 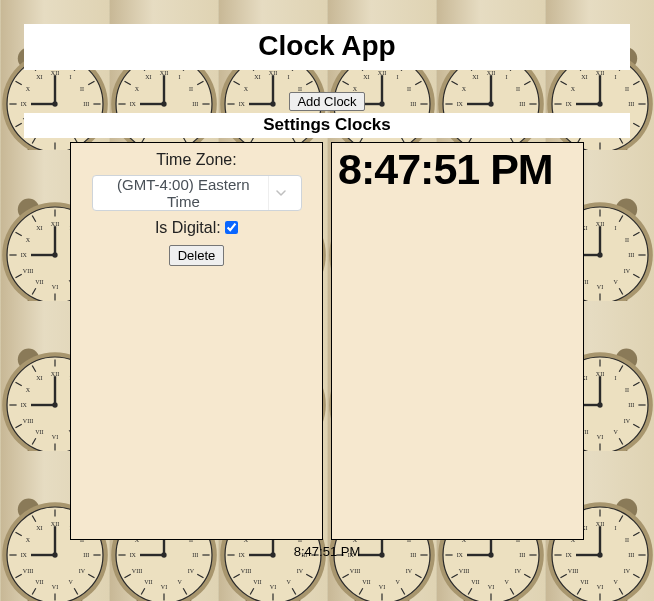 What do you see at coordinates (326, 102) in the screenshot?
I see `add-clock-button: Add Clock` at bounding box center [326, 102].